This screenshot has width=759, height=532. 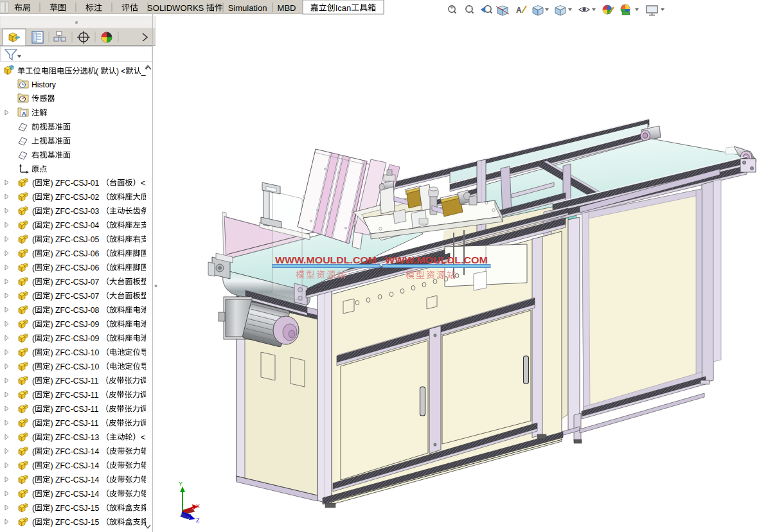 What do you see at coordinates (75, 226) in the screenshot?
I see `svg-text: ) ZFC-CSJ-04` at bounding box center [75, 226].